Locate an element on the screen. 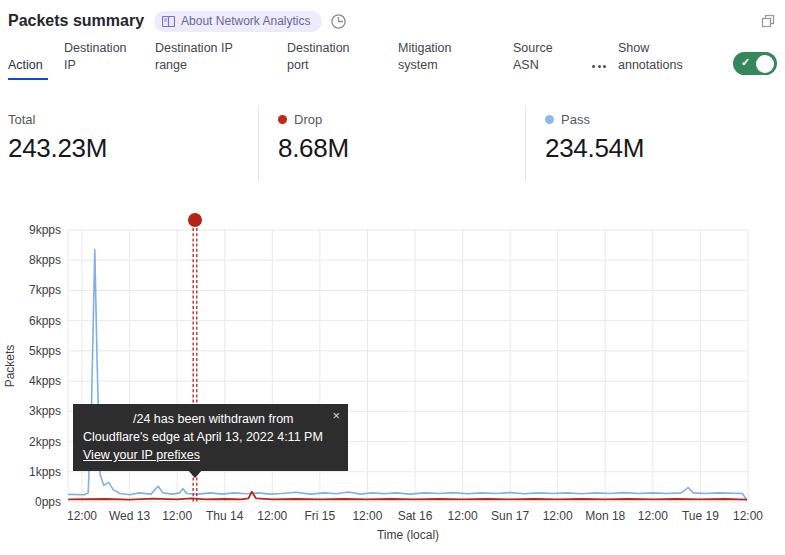 Image resolution: width=785 pixels, height=555 pixels. close-icon: × is located at coordinates (336, 416).